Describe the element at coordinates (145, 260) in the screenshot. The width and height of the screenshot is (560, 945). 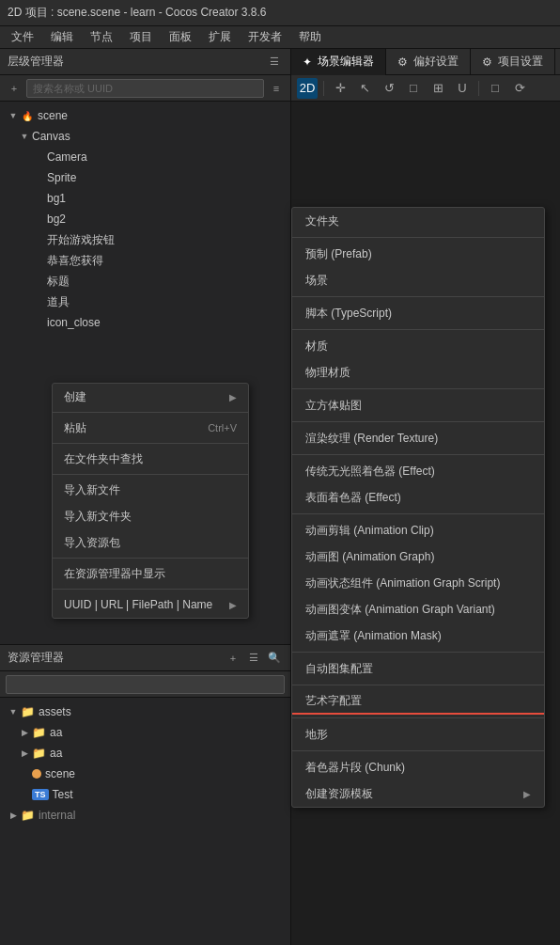
I see `tree-item-congratulations: ▶ 恭喜您获得` at that location.